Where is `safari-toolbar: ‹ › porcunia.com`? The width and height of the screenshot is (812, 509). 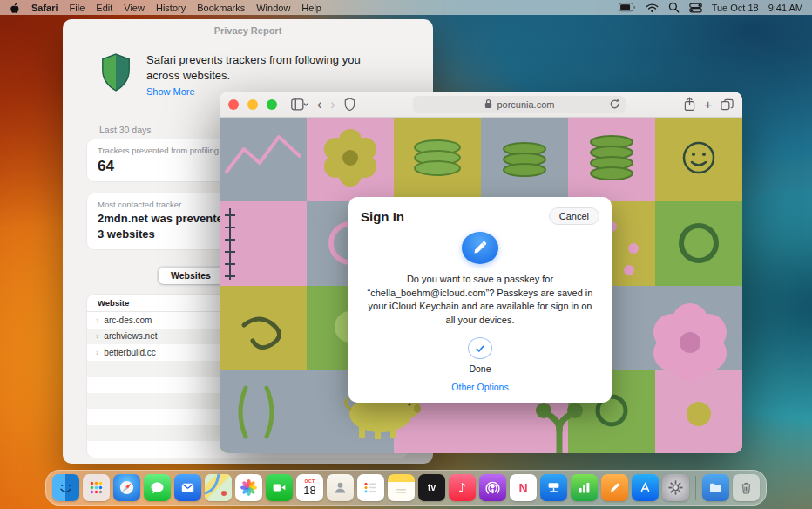 safari-toolbar: ‹ › porcunia.com is located at coordinates (481, 105).